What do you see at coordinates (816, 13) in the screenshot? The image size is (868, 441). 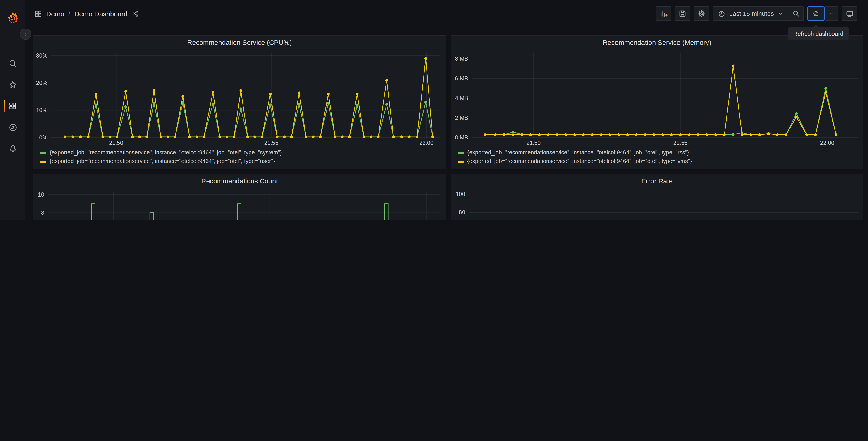 I see `refresh-icon` at bounding box center [816, 13].